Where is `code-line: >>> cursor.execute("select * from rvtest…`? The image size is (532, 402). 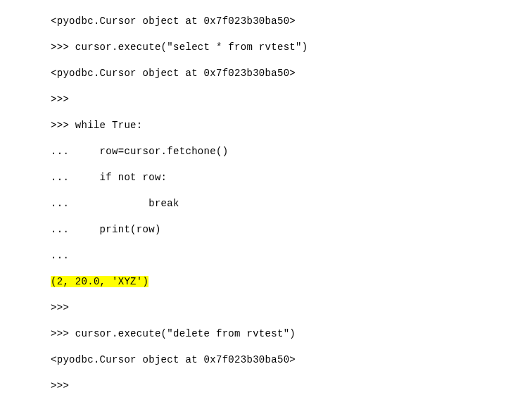 code-line: >>> cursor.execute("select * from rvtest… is located at coordinates (291, 48).